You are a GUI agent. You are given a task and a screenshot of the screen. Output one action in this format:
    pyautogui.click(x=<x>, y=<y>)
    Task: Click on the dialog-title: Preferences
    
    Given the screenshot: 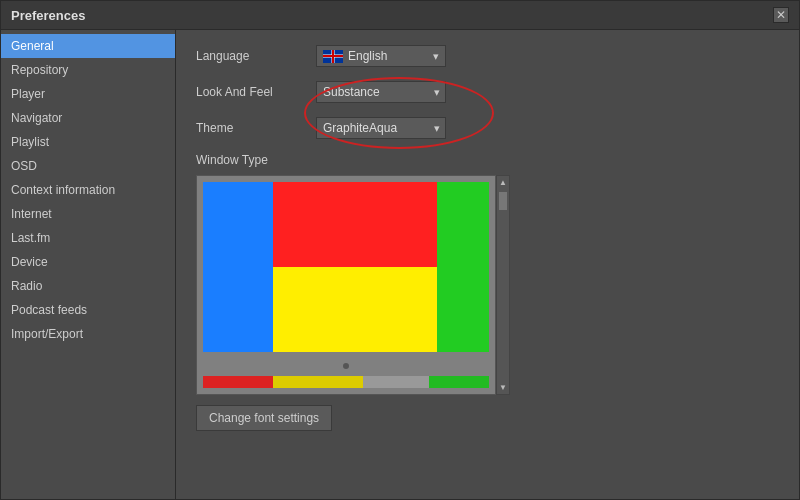 What is the action you would take?
    pyautogui.click(x=48, y=16)
    